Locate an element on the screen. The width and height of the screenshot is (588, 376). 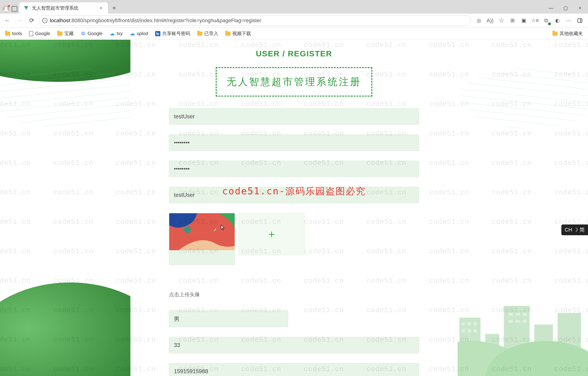
bookmarks-bar: tools Google 宝藏 GGoogle ☁txy ☁uplod fp共享… is located at coordinates (294, 34).